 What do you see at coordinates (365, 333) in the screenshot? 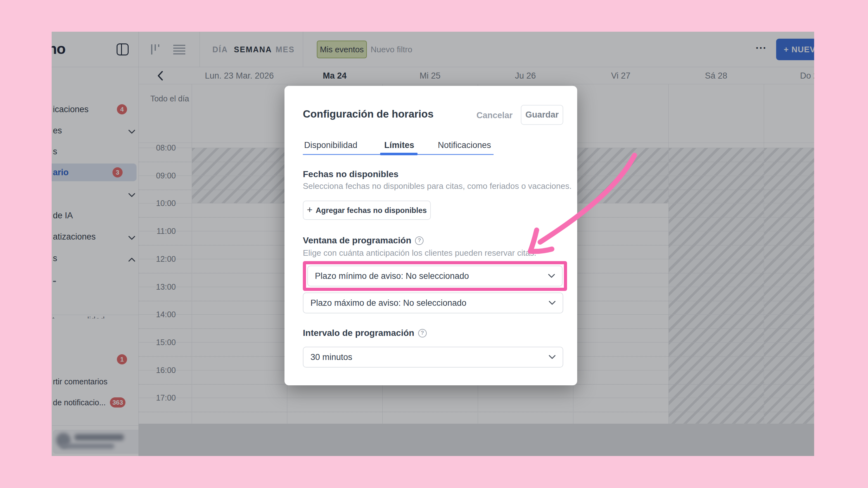
I see `scheduling-interval-heading: Intervalo de programación ?` at bounding box center [365, 333].